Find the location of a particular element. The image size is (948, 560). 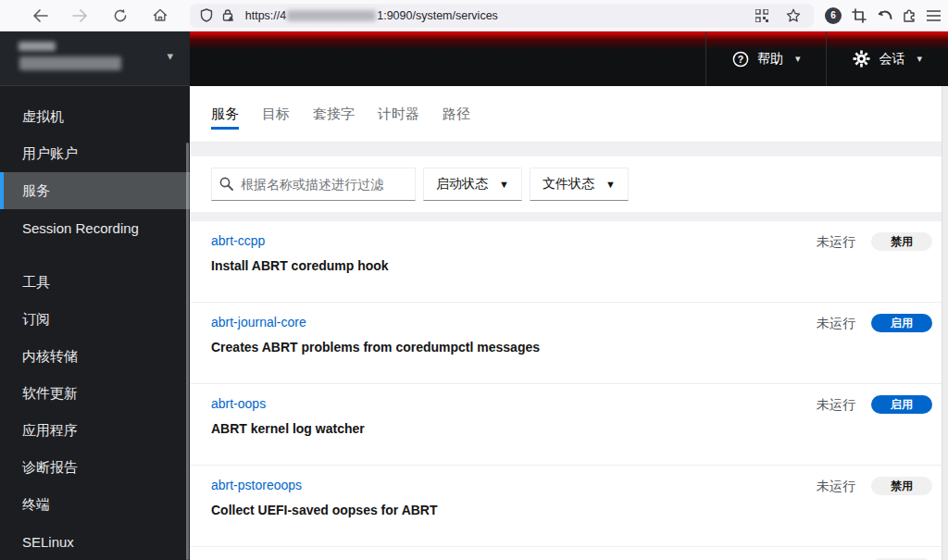

tab-label: 套接字 is located at coordinates (333, 115).